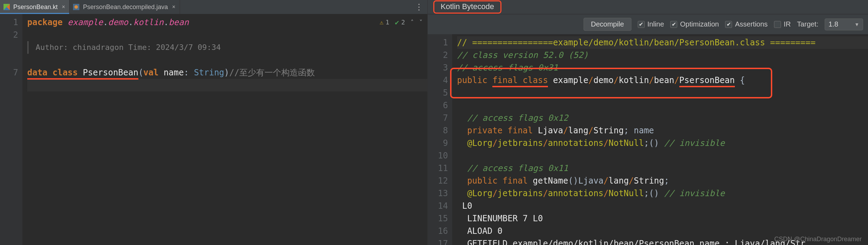 The image size is (868, 245). Describe the element at coordinates (125, 7) in the screenshot. I see `tab-label: PsersonBean.decompiled.java` at that location.